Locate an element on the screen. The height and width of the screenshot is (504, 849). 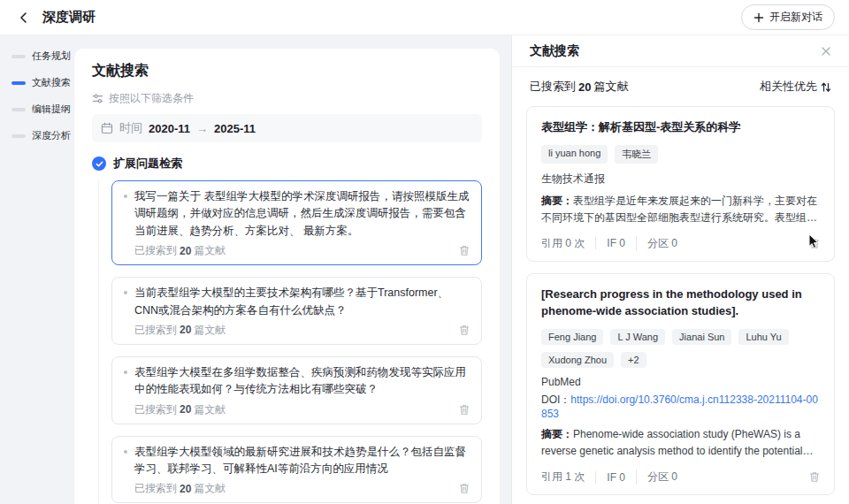
paper-source: 生物技术通报 is located at coordinates (681, 179).